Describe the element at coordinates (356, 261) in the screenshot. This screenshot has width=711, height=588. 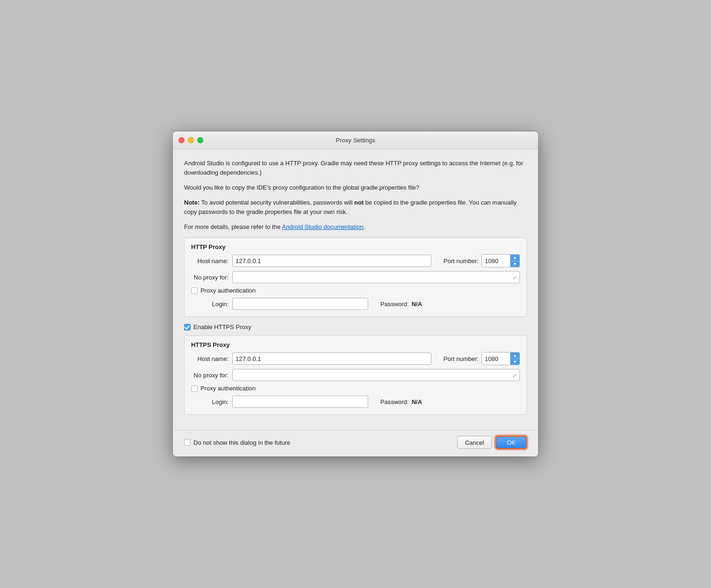
I see `http-hostname-row: Host name: Port number: ▲ ▼` at that location.